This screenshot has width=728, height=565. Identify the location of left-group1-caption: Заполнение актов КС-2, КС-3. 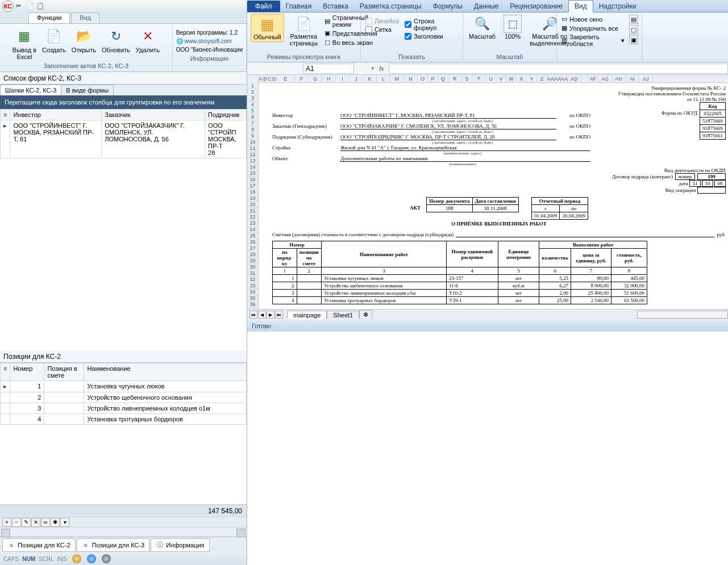
(86, 66).